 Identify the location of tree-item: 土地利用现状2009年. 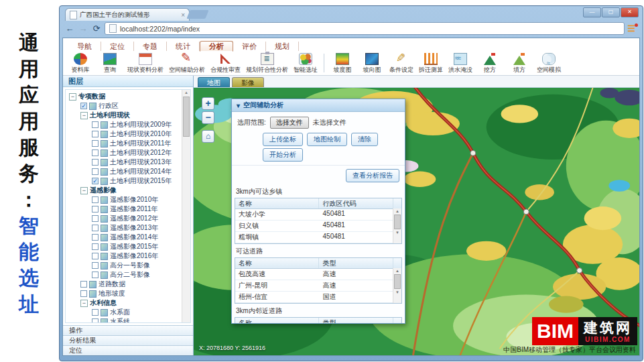
(125, 125).